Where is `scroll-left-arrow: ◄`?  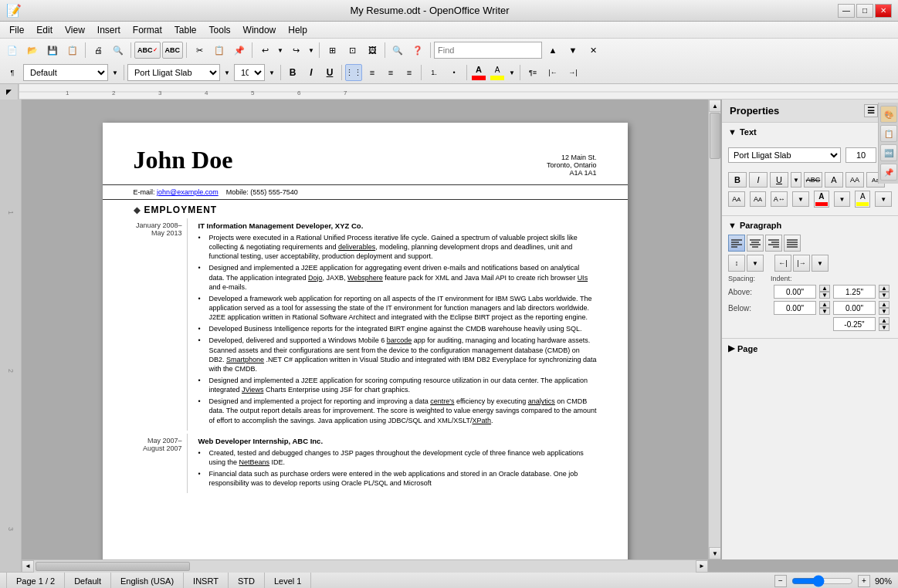 scroll-left-arrow: ◄ is located at coordinates (28, 566).